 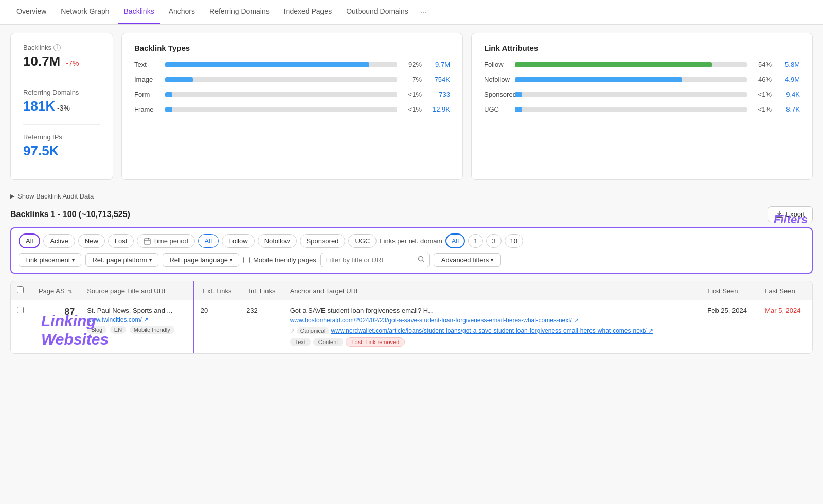 I want to click on cell-last-seen: Mar 5, 2024, so click(x=785, y=327).